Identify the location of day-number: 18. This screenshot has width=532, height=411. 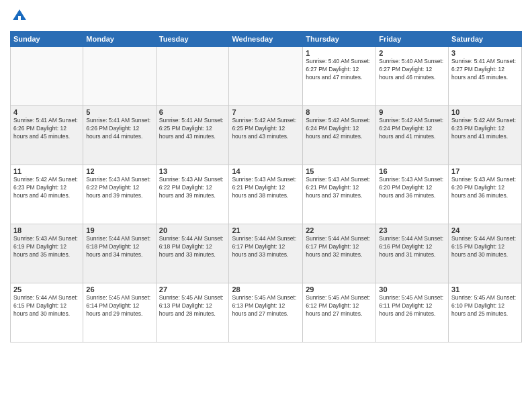
(47, 230).